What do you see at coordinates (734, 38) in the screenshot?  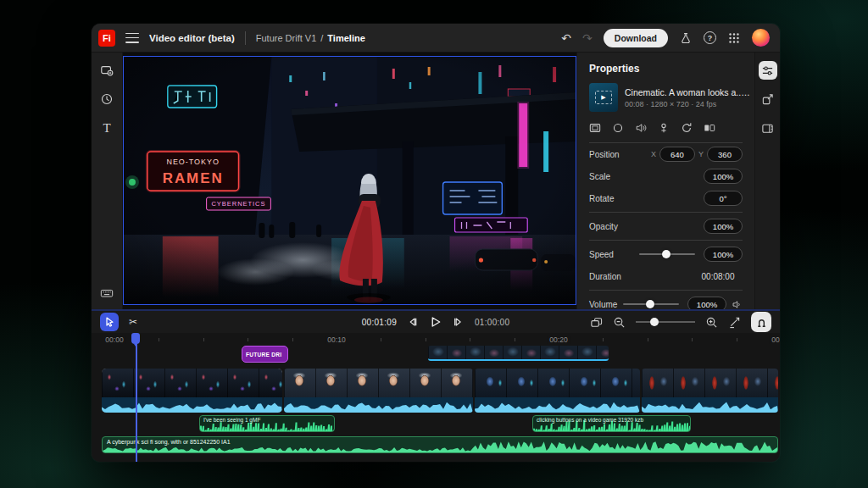 I see `apps-grid-icon` at bounding box center [734, 38].